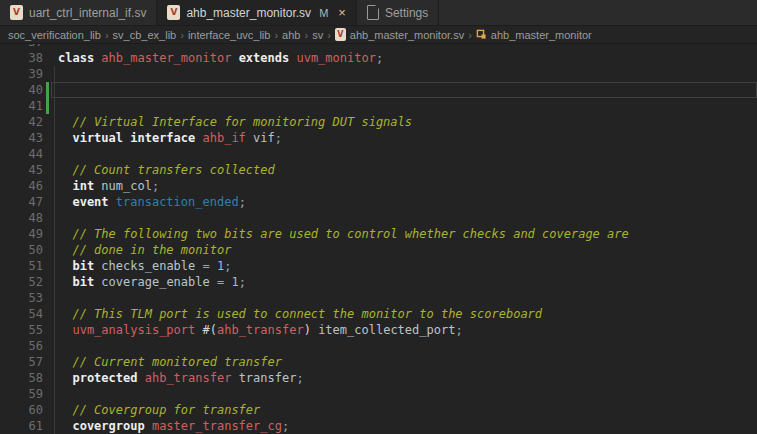 This screenshot has height=434, width=757. I want to click on line-number: 59, so click(22, 394).